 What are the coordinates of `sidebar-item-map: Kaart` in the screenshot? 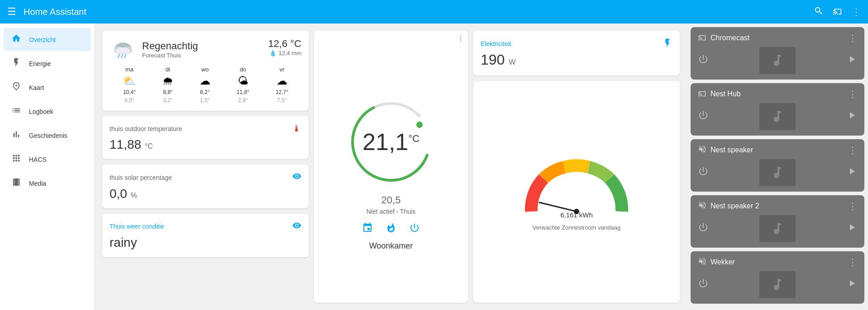 It's located at (47, 88).